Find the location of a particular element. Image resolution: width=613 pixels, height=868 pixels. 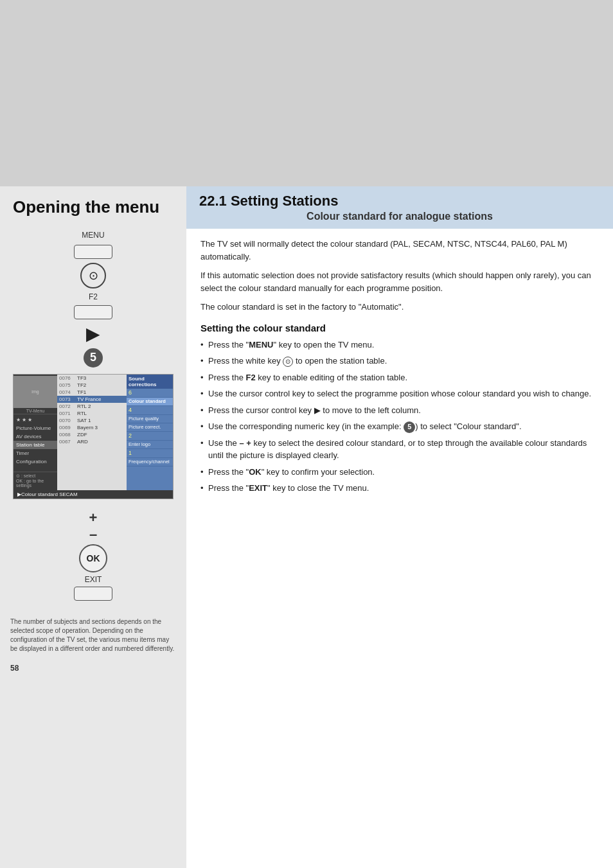

tv-sidebar: img TV-Menu ★ ★ ★ Picture-Volume AV devi… is located at coordinates (35, 432).